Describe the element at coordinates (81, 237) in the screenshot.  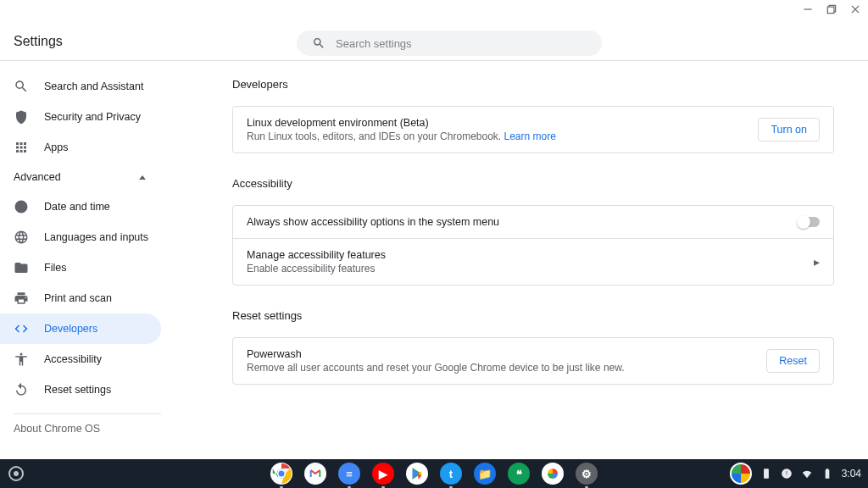
I see `sidebar-item-languages: Languages and inputs` at that location.